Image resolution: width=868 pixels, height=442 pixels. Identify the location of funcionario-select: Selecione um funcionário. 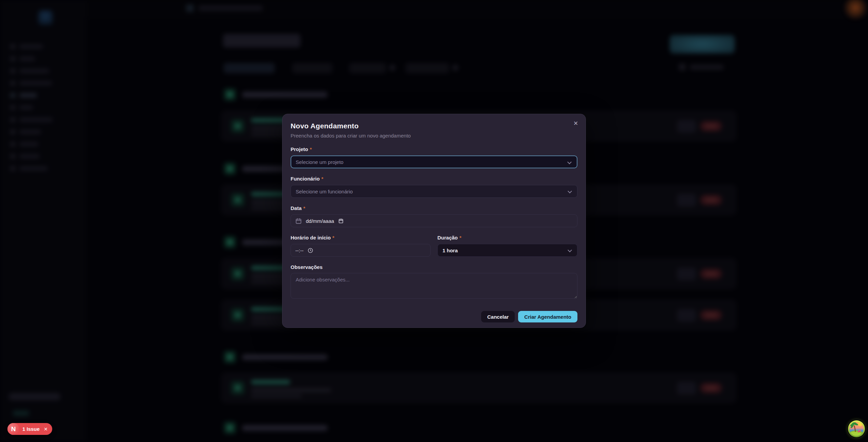
(434, 191).